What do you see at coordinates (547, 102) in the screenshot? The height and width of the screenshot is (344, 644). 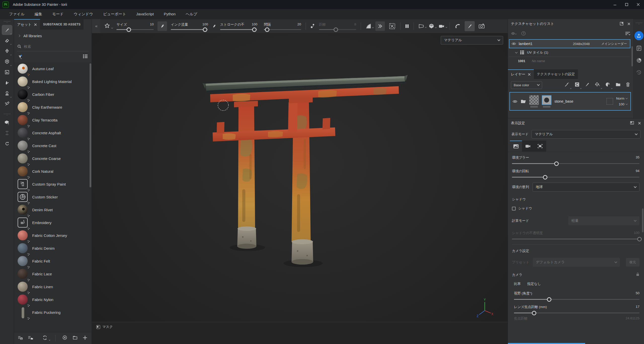 I see `layer-mask-thumbnail` at bounding box center [547, 102].